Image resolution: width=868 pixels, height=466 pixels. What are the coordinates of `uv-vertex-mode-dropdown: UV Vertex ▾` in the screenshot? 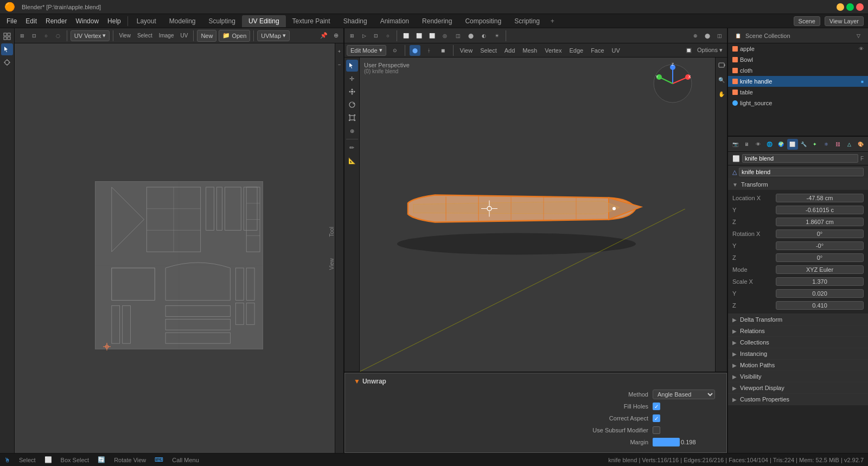 It's located at (90, 36).